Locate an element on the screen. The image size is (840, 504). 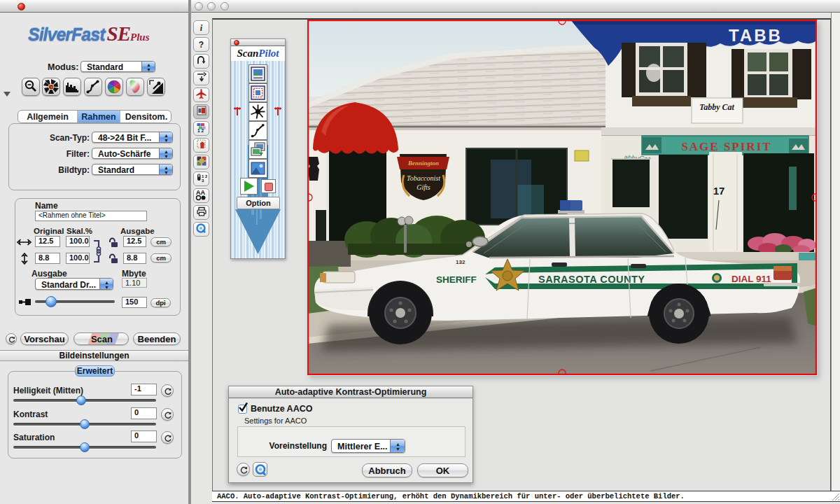
svg-text: AA is located at coordinates (200, 192).